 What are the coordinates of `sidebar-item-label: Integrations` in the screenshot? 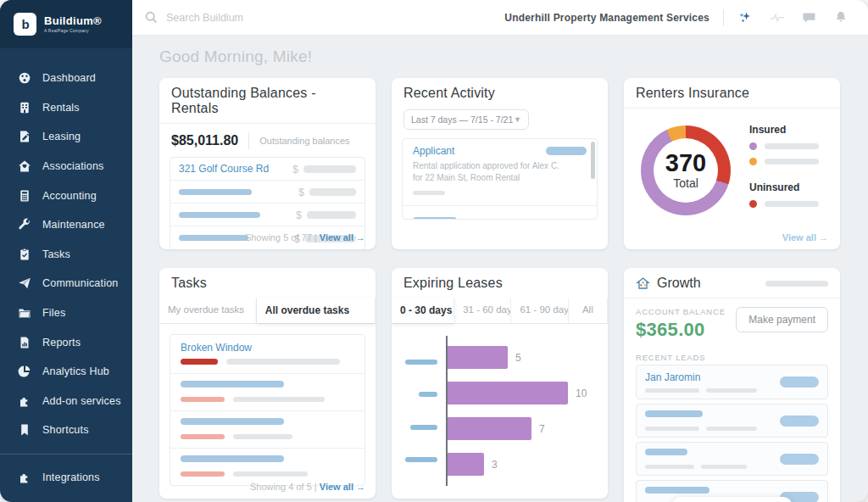 It's located at (71, 477).